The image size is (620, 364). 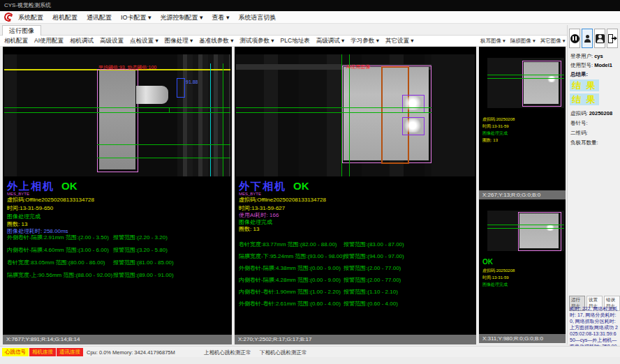 What do you see at coordinates (593, 185) in the screenshot?
I see `control-panel: 登录用户: cys 使用型号: Model1 总结果: 结 果 结 果 虚拟码:…` at bounding box center [593, 185].